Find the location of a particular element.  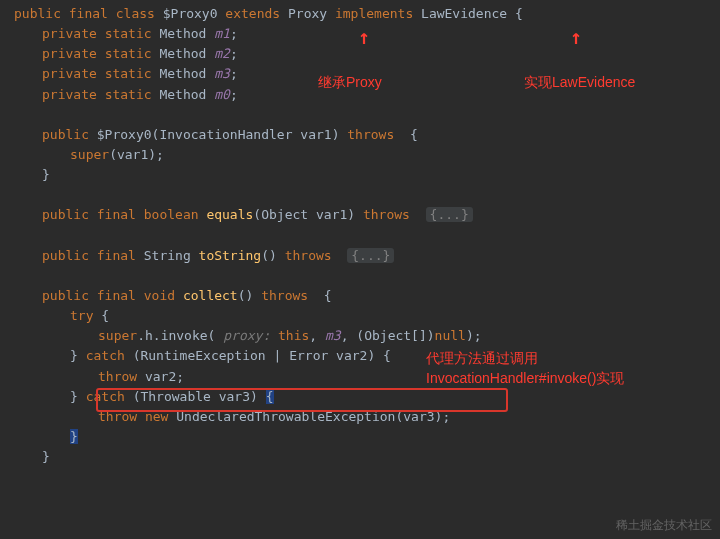

catch2: } catch (Throwable var3) { is located at coordinates (367, 397).